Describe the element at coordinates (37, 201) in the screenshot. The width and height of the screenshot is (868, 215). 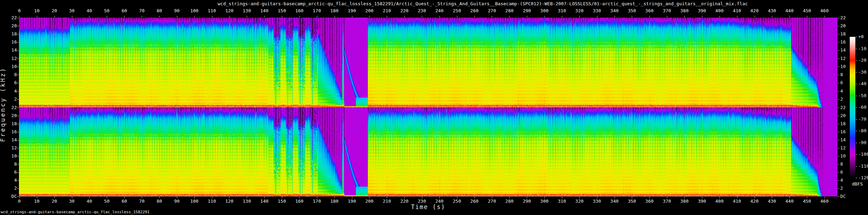
I see `time-tick-label: 10` at that location.